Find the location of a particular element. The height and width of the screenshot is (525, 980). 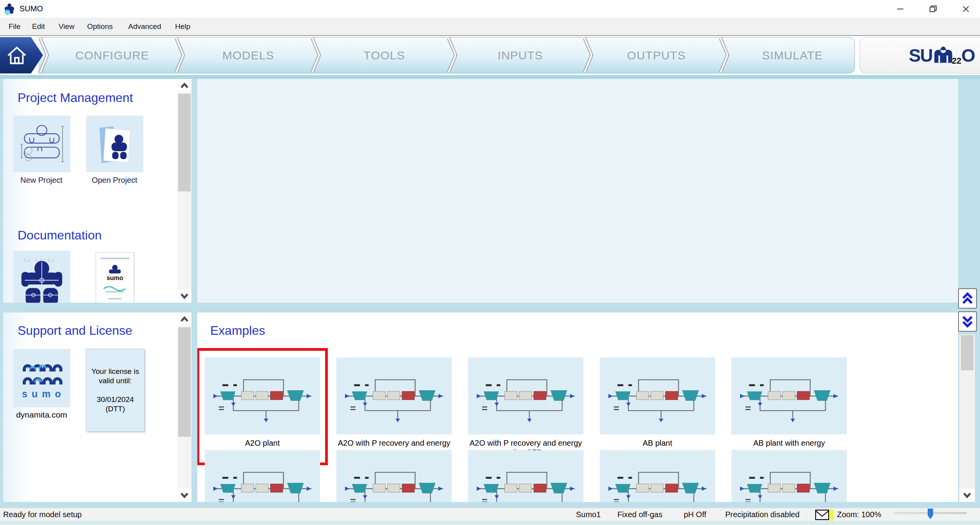

new-project-icon is located at coordinates (42, 144).